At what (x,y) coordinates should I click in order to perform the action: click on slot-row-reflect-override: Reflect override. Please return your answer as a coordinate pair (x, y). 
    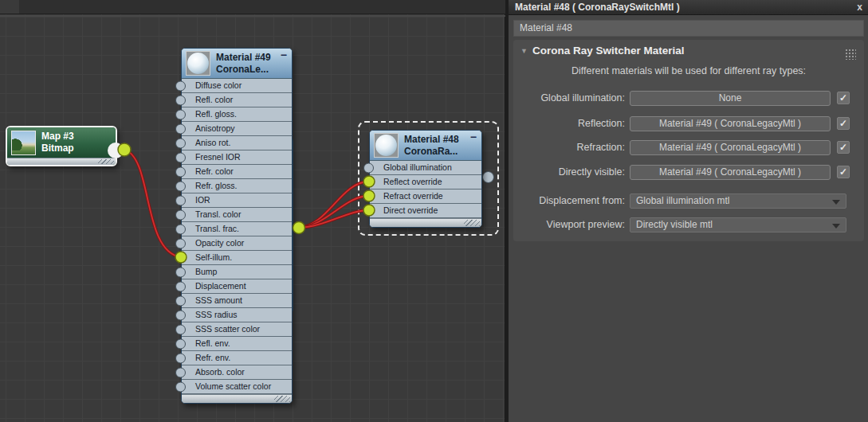
    Looking at the image, I should click on (426, 182).